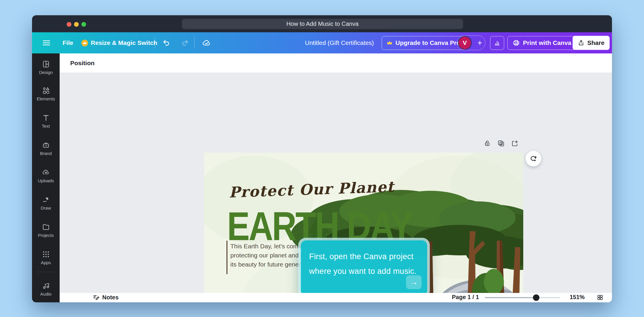 Image resolution: width=644 pixels, height=317 pixels. What do you see at coordinates (46, 146) in the screenshot?
I see `svg-text: co` at bounding box center [46, 146].